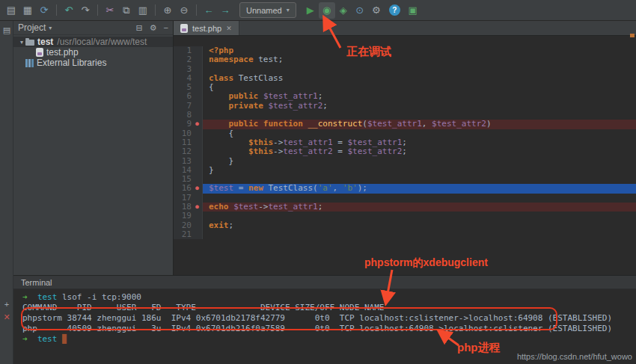 The width and height of the screenshot is (636, 364). Describe the element at coordinates (632, 36) in the screenshot. I see `error-stripe-mark` at that location.